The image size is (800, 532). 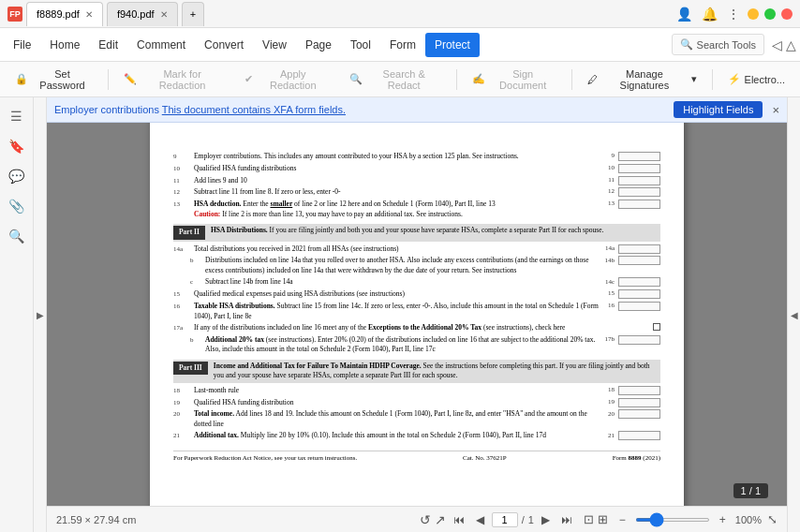 What do you see at coordinates (17, 236) in the screenshot?
I see `sidebar-search-icon: 🔍` at bounding box center [17, 236].